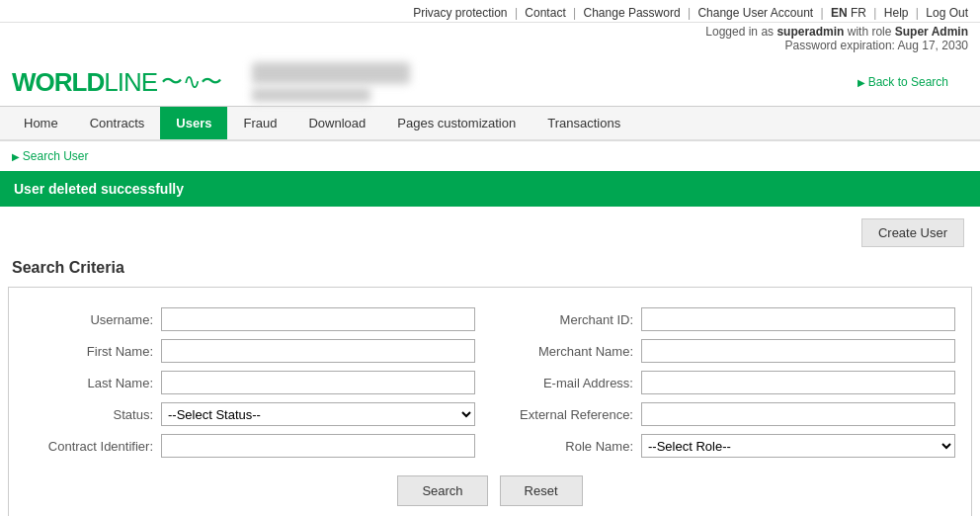 The width and height of the screenshot is (980, 516). Describe the element at coordinates (192, 82) in the screenshot. I see `logo-wave-icon: 〜∿〜` at that location.